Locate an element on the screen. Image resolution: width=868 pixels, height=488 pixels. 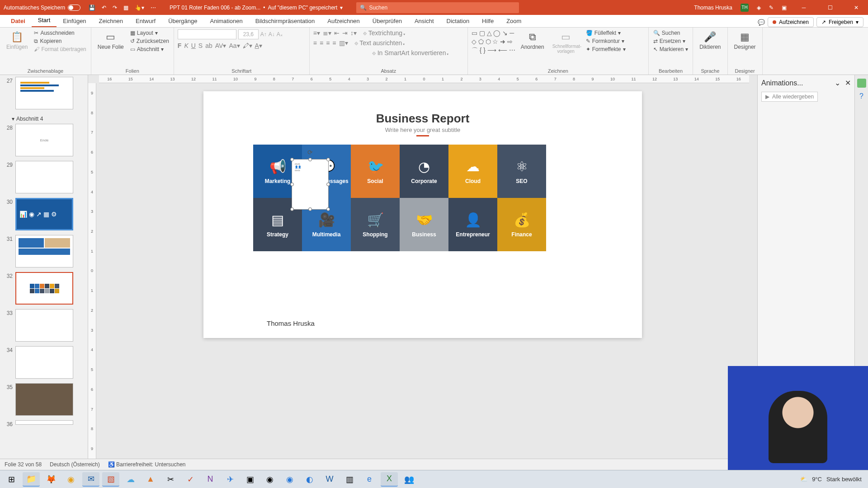
highlight-button: 🖍▾ is located at coordinates (248, 46).